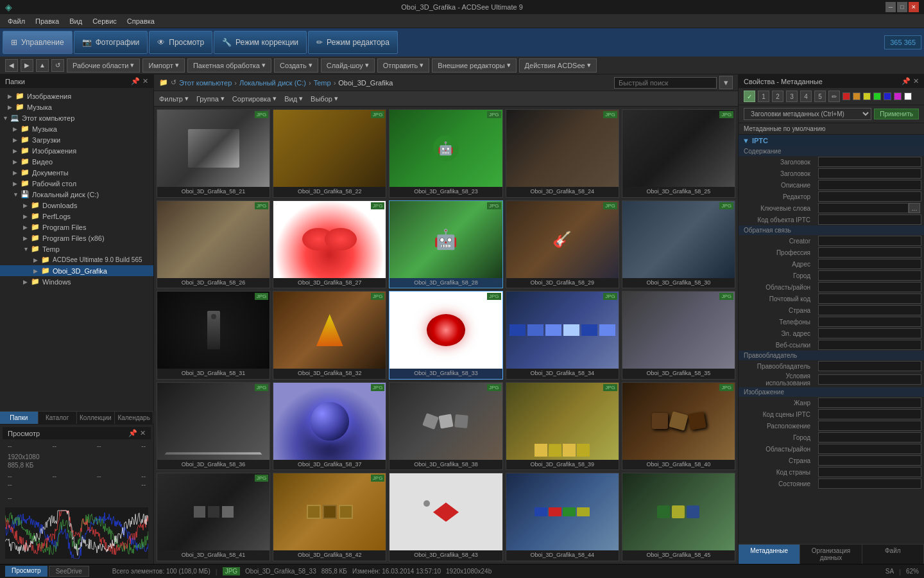 This screenshot has height=578, width=924. What do you see at coordinates (77, 216) in the screenshot?
I see `tree-item-perflogs: ▶ 📁 PerfLogs` at bounding box center [77, 216].